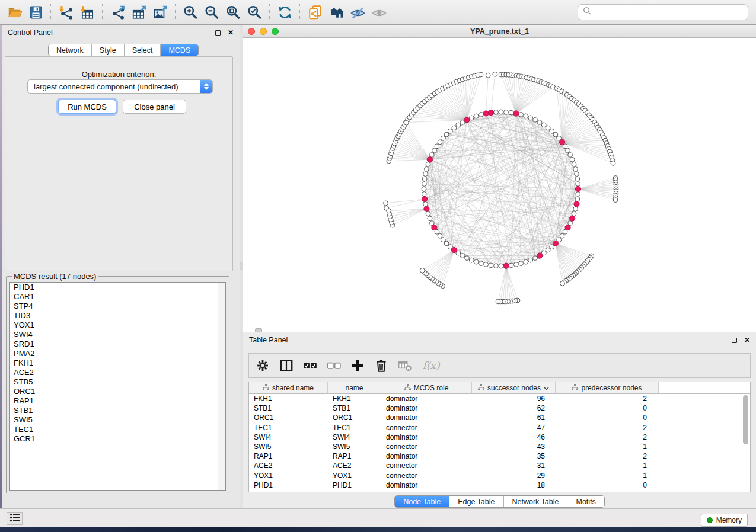 This screenshot has height=532, width=756. What do you see at coordinates (36, 12) in the screenshot?
I see `save-session-icon` at bounding box center [36, 12].